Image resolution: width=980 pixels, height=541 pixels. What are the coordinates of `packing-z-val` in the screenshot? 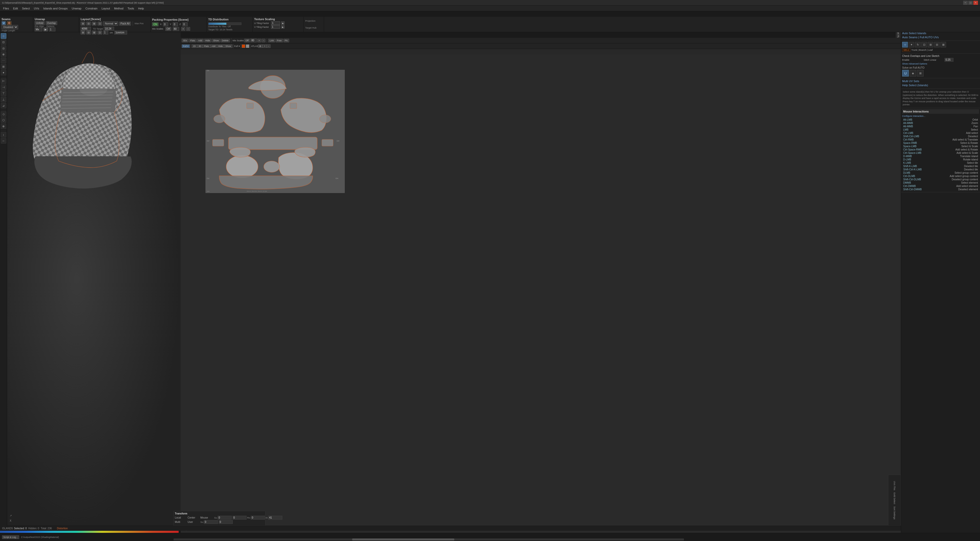 It's located at (185, 24).